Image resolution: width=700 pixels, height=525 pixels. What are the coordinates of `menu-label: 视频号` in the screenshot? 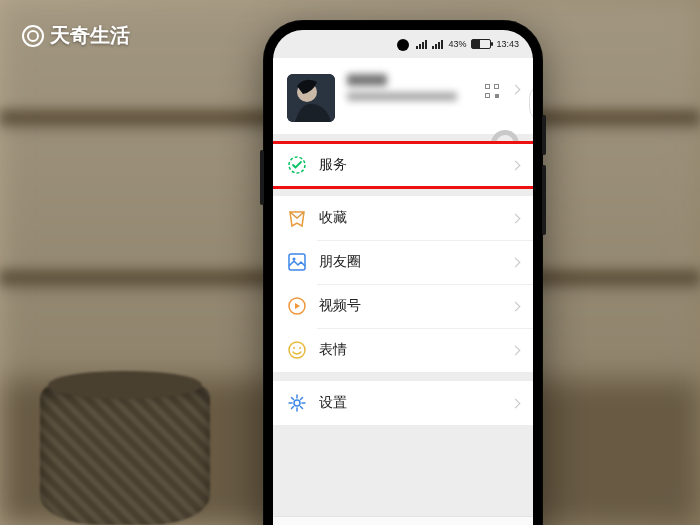 It's located at (416, 306).